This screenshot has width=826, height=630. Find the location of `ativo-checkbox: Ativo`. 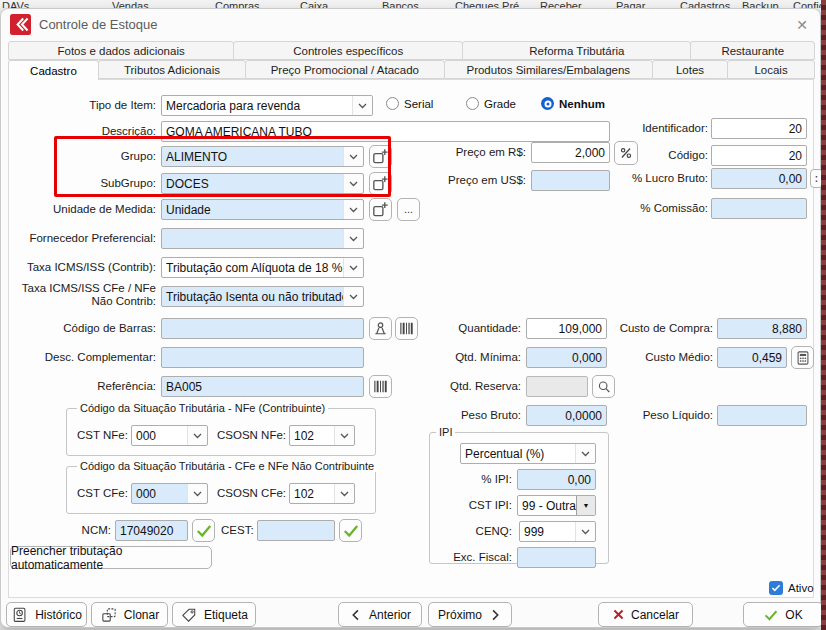

ativo-checkbox: Ativo is located at coordinates (792, 588).